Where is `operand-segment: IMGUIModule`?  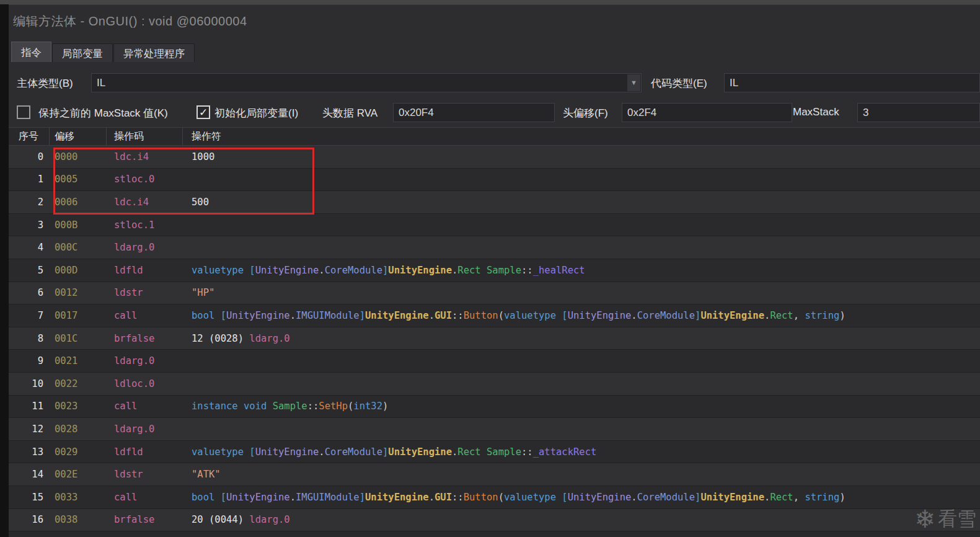 operand-segment: IMGUIModule is located at coordinates (327, 316).